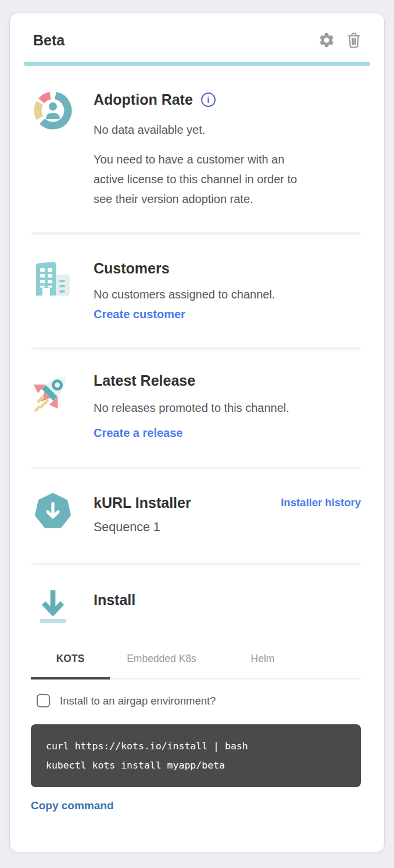 Image resolution: width=394 pixels, height=868 pixels. I want to click on latest-release-section: Latest Release No releases promoted to t…, so click(197, 405).